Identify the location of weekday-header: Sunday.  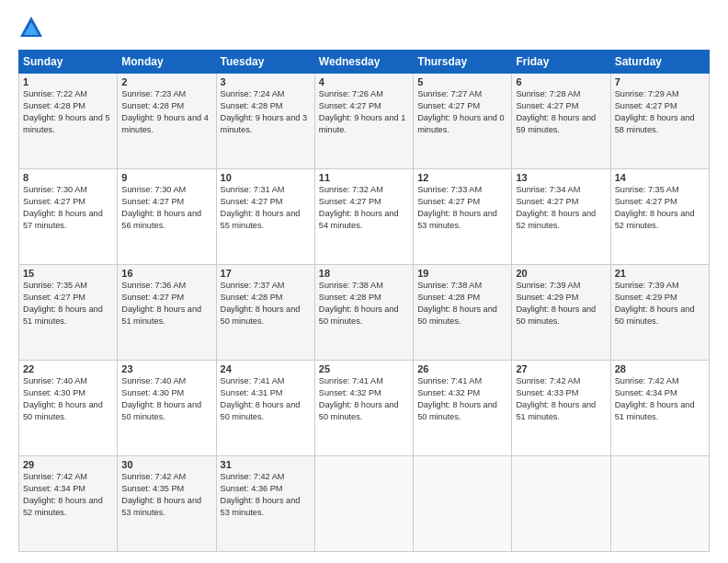
(68, 63).